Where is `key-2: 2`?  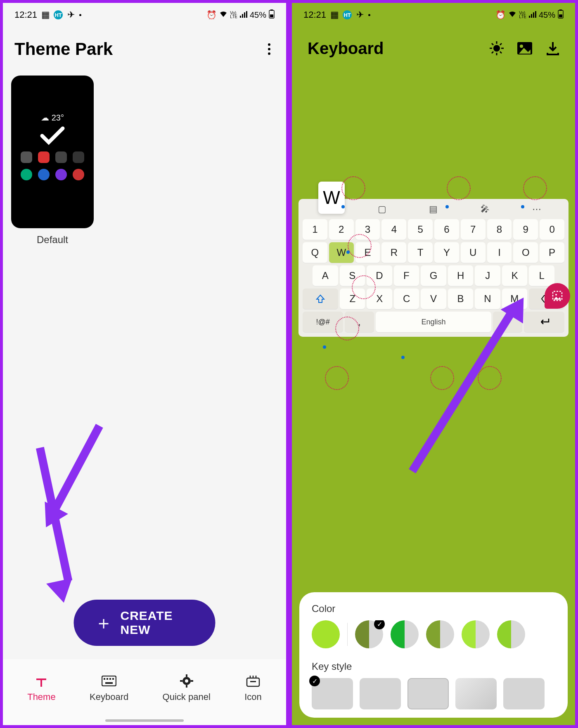
key-2: 2 is located at coordinates (341, 229).